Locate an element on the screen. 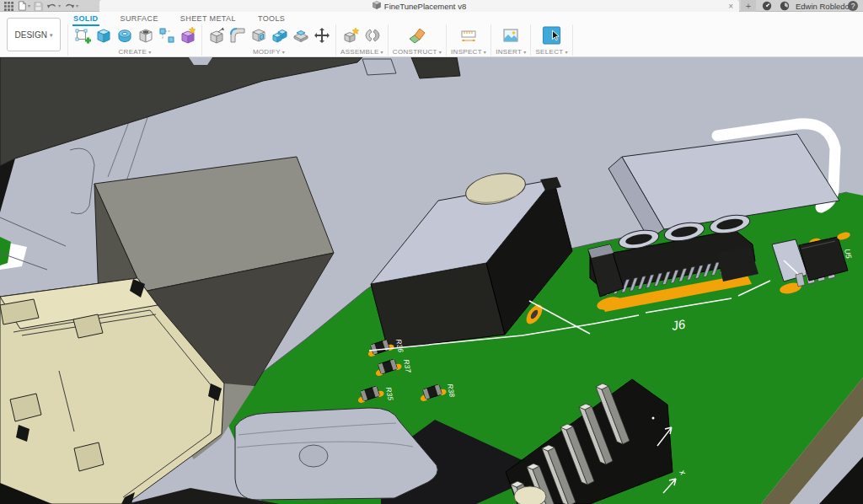 The height and width of the screenshot is (504, 863). document-tab: FineTunePlacement v8 × is located at coordinates (420, 6).